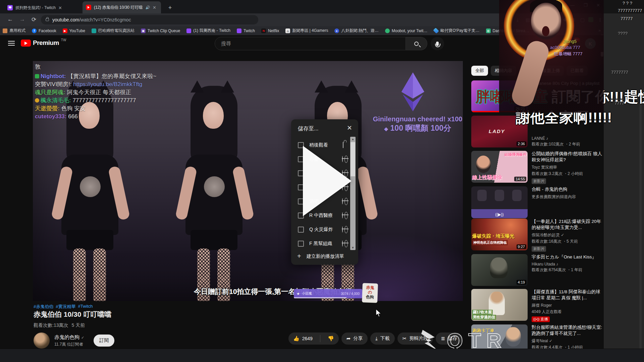  I want to click on bookmark-youtube: ▶YouTube, so click(74, 31).